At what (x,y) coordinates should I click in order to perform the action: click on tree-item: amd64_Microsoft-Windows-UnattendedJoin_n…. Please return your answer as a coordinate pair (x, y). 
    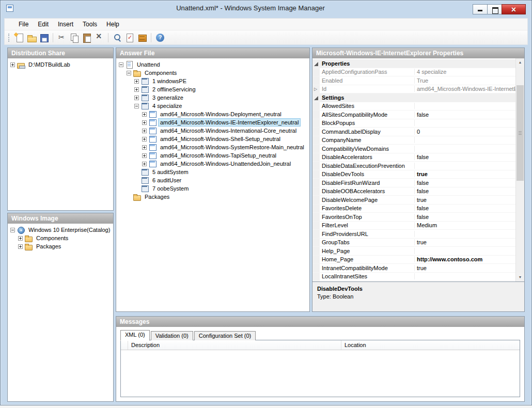
    Looking at the image, I should click on (213, 164).